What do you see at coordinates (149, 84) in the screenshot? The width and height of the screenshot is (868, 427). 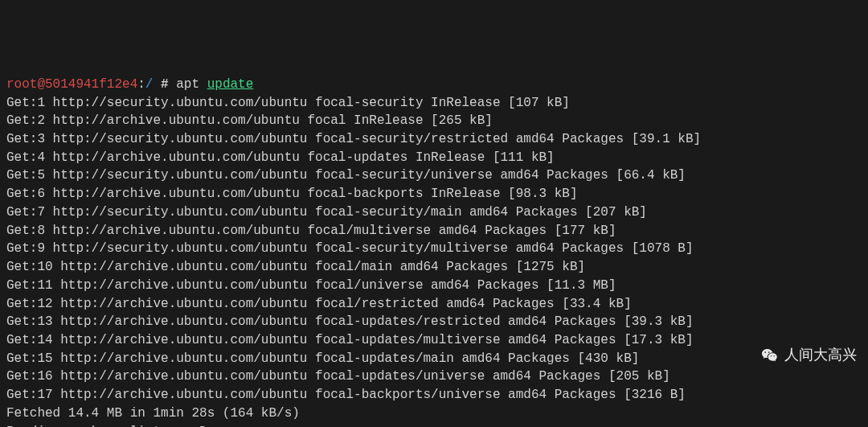 I see `prompt-path: /` at bounding box center [149, 84].